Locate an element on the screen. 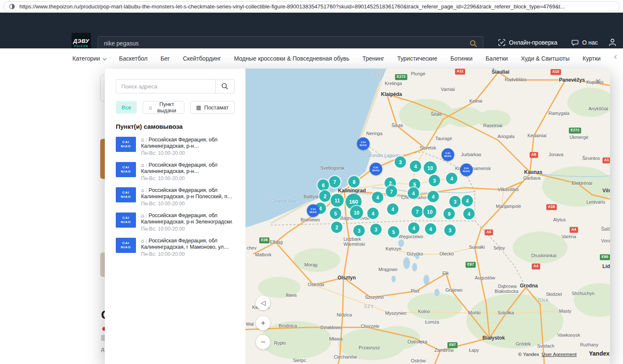  address-search-input is located at coordinates (165, 86).